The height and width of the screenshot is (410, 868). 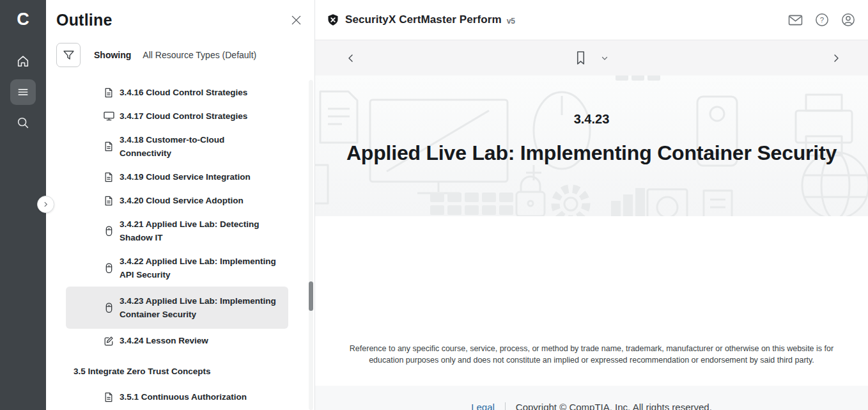 I want to click on home-icon, so click(x=23, y=61).